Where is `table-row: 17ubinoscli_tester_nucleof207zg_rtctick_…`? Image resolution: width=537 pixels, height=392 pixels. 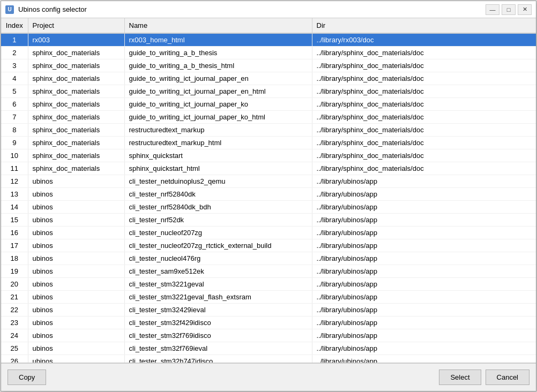 table-row: 17ubinoscli_tester_nucleof207zg_rtctick_… is located at coordinates (268, 246).